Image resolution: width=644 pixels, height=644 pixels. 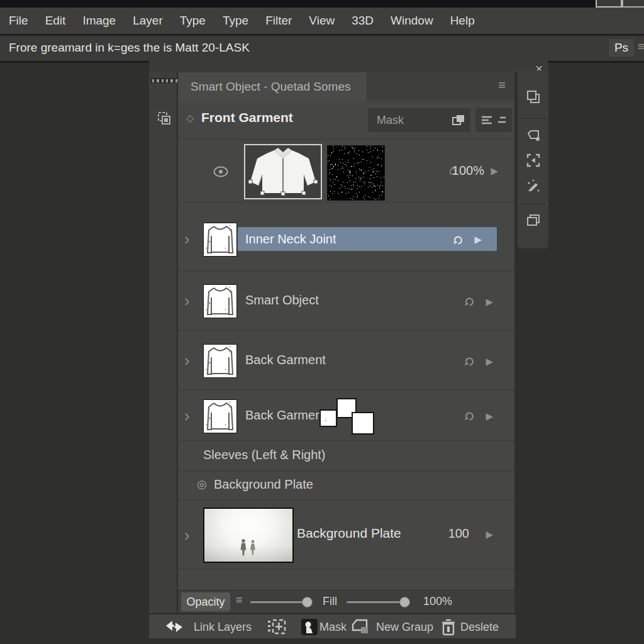 What do you see at coordinates (367, 239) in the screenshot?
I see `selected-layer-bar: Inner Neck Joint ▶` at bounding box center [367, 239].